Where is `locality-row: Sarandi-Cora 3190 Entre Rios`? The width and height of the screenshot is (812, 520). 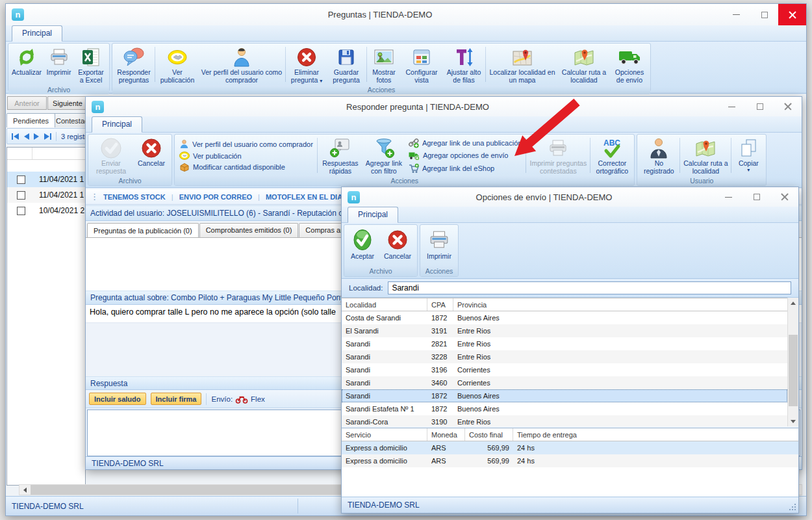
locality-row: Sarandi-Cora 3190 Entre Rios is located at coordinates (565, 421).